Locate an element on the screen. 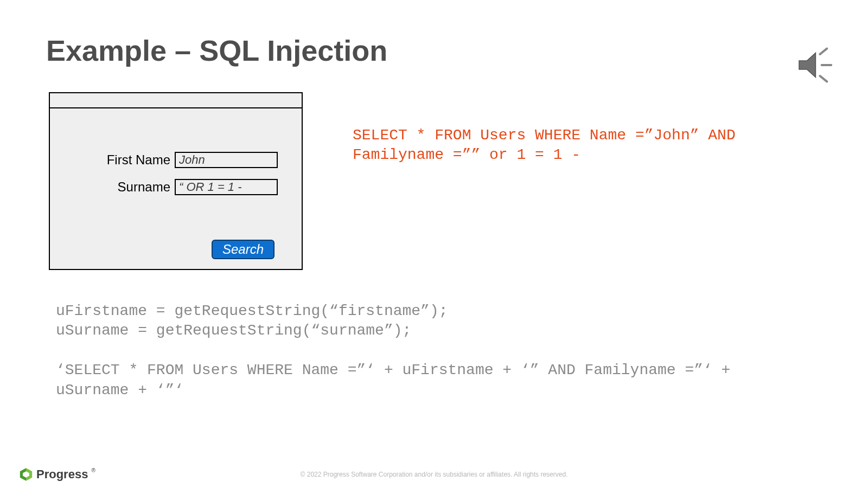  slide-title: Example – SQL Injection is located at coordinates (217, 50).